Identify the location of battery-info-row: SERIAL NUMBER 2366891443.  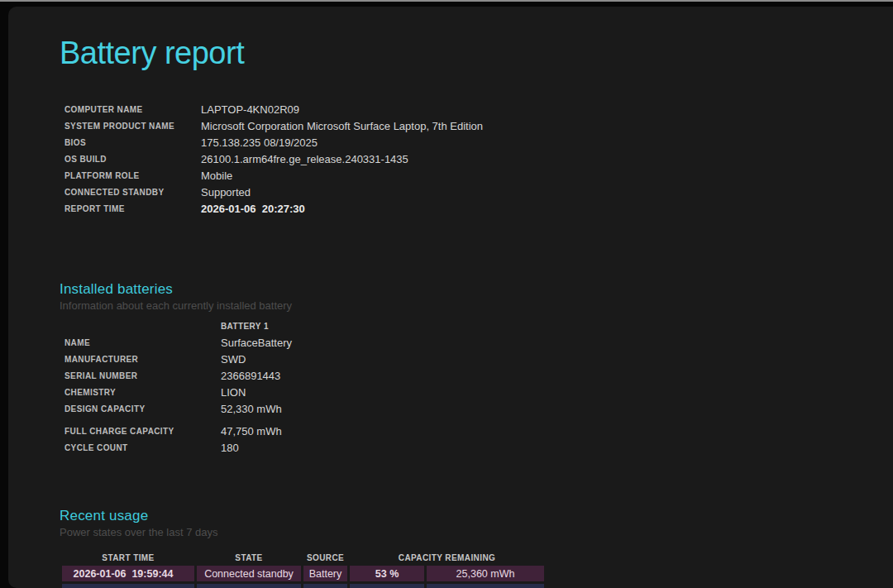
(479, 376).